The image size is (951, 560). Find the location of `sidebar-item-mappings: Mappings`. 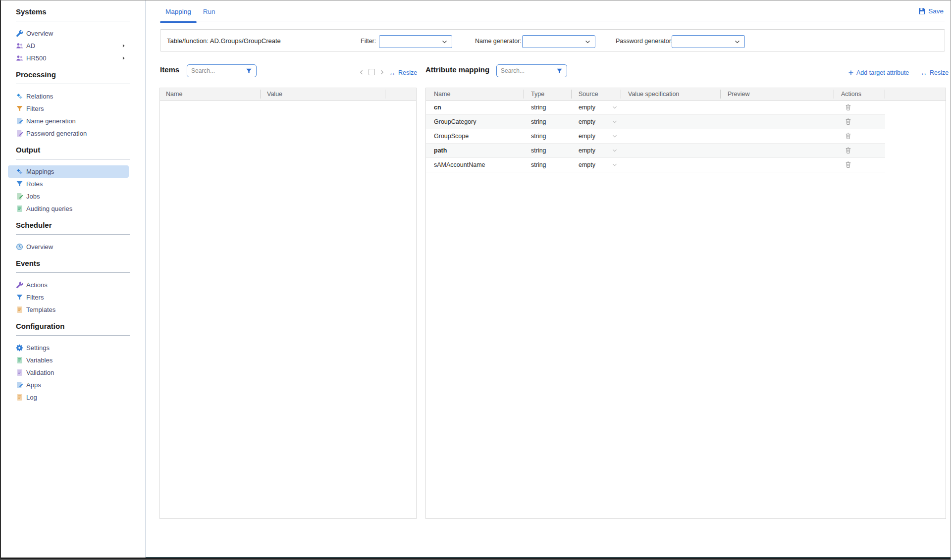

sidebar-item-mappings: Mappings is located at coordinates (68, 171).